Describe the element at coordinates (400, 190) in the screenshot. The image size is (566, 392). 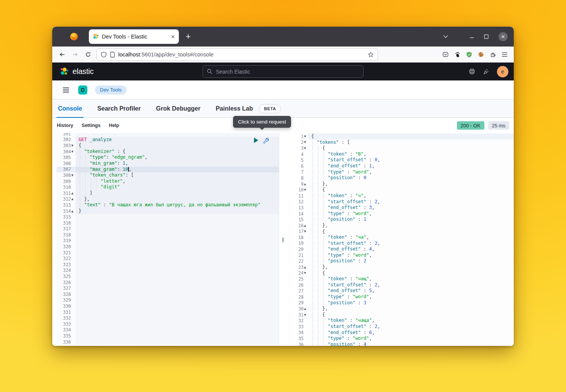
I see `code-line: 10▼│ │ {` at that location.